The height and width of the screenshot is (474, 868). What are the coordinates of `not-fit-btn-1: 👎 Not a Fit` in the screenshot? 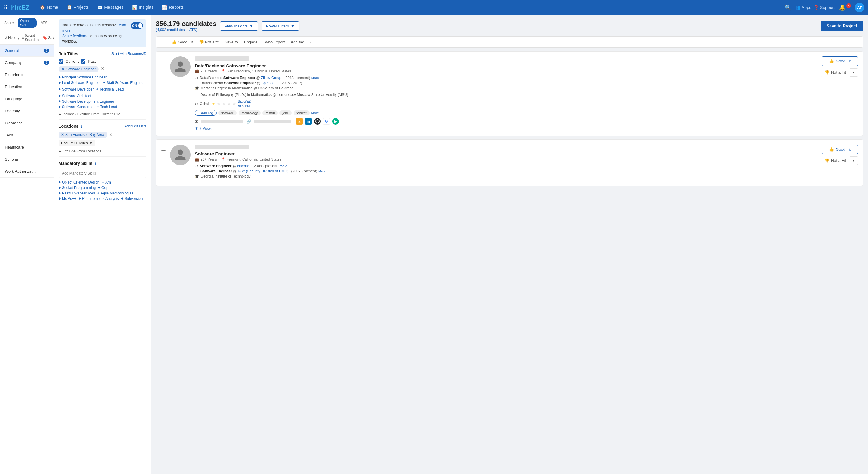 It's located at (835, 72).